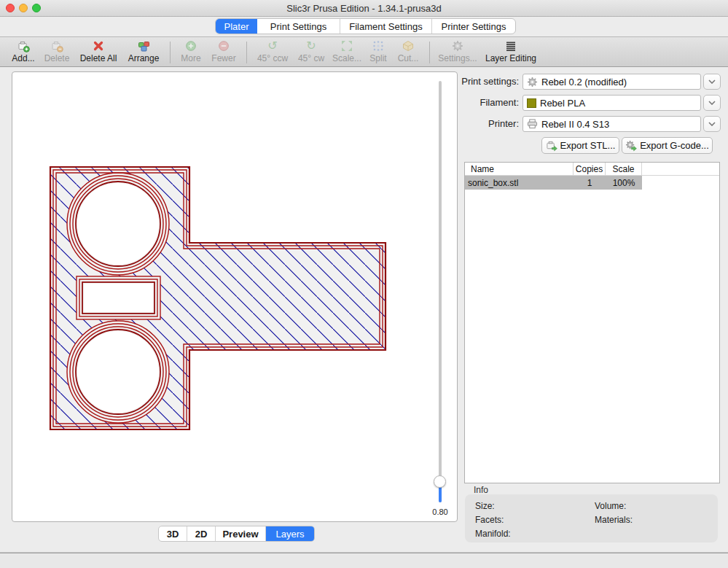 The width and height of the screenshot is (728, 568). Describe the element at coordinates (290, 534) in the screenshot. I see `view-tab-layers: Layers` at that location.